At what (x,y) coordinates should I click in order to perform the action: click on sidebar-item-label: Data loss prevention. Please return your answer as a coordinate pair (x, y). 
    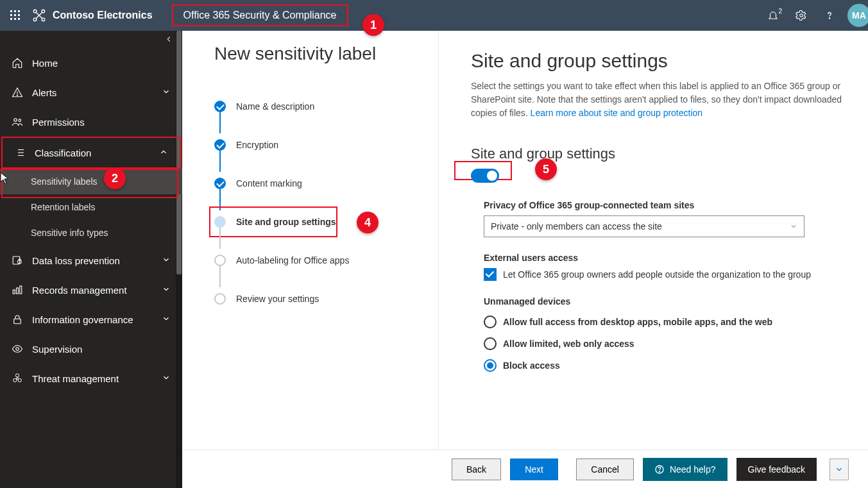
    Looking at the image, I should click on (76, 260).